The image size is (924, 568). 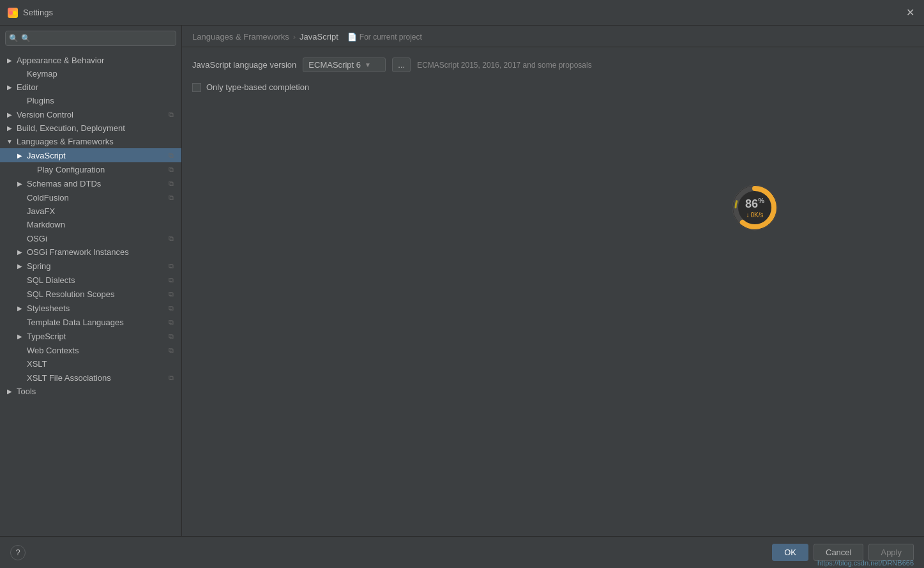 I want to click on checkbox-label: Only type-based completion, so click(x=258, y=87).